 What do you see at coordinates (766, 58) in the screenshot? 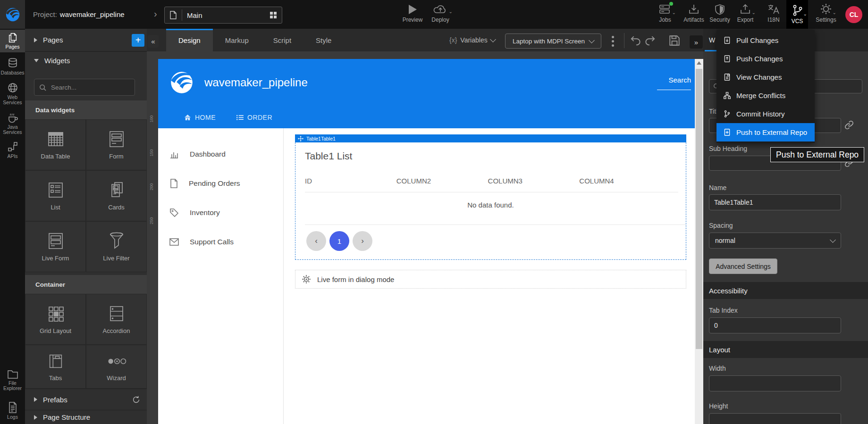
I see `menu-item-push-changes: Push Changes` at bounding box center [766, 58].